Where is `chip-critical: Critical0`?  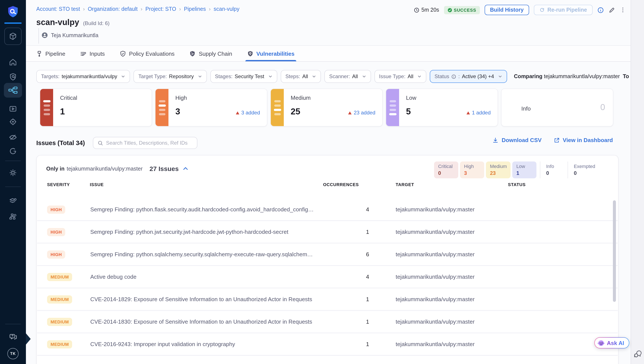
chip-critical: Critical0 is located at coordinates (446, 170).